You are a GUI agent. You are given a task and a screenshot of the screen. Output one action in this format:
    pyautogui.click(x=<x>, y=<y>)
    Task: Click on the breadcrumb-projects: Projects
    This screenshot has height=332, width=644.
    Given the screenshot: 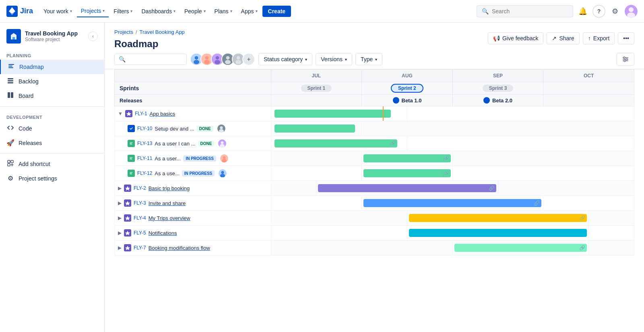 What is the action you would take?
    pyautogui.click(x=124, y=32)
    